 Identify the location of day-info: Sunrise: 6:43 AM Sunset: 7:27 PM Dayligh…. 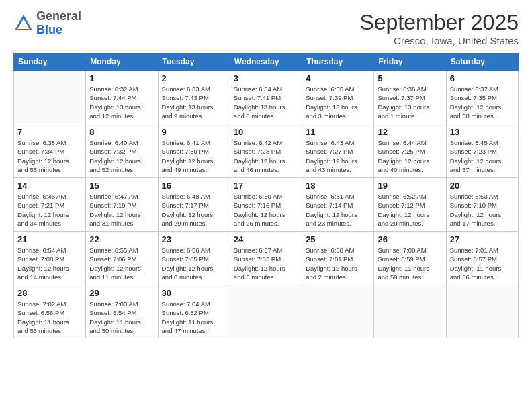
(338, 156).